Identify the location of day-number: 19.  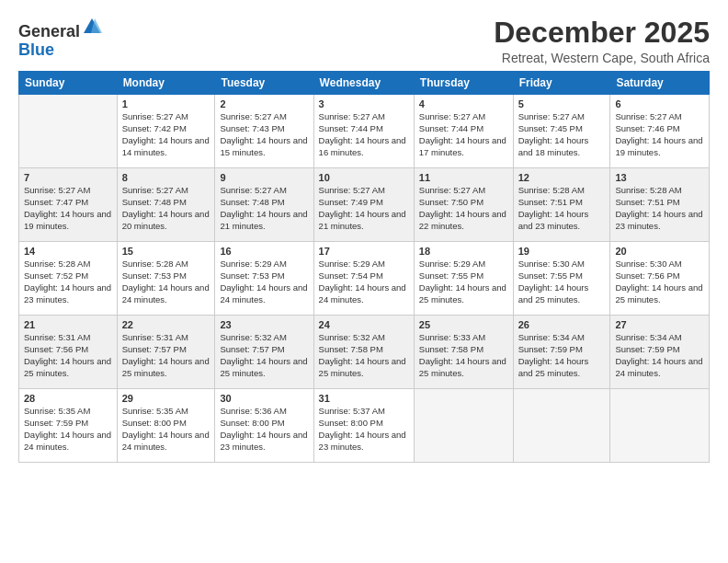
(563, 251).